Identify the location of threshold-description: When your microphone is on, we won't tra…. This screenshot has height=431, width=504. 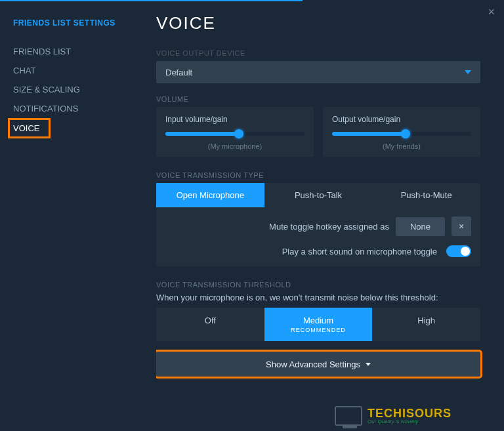
(318, 298).